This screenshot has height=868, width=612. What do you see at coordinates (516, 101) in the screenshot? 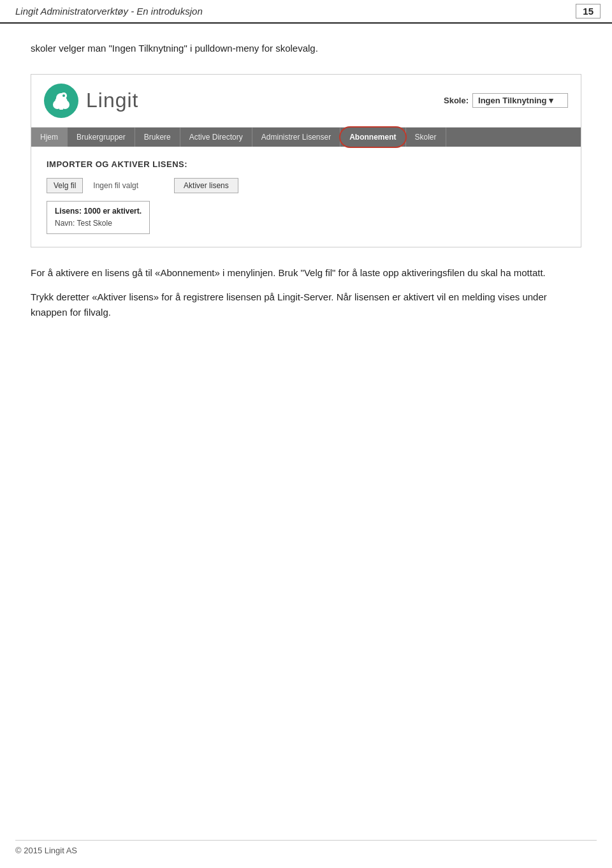
I see `school-value: Ingen Tilknytning ▾` at bounding box center [516, 101].